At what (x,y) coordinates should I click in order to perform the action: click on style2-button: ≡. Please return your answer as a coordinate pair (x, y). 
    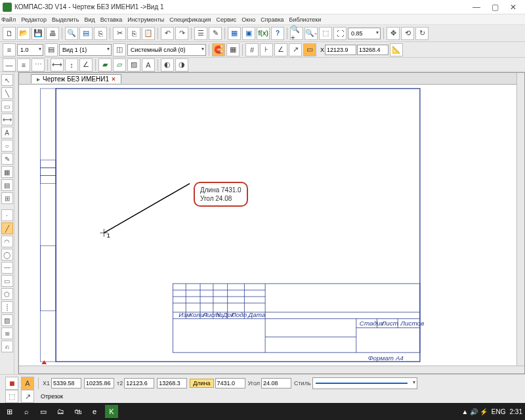
    Looking at the image, I should click on (24, 65).